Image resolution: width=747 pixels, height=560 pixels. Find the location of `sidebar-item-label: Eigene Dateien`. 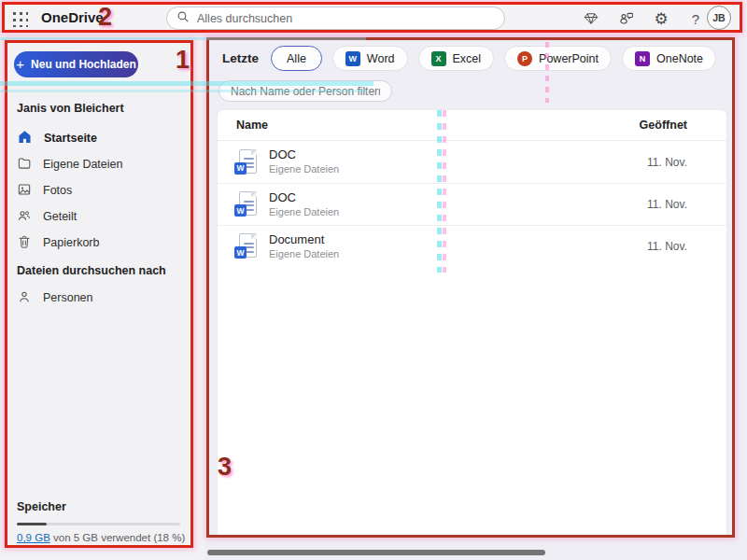

sidebar-item-label: Eigene Dateien is located at coordinates (82, 164).